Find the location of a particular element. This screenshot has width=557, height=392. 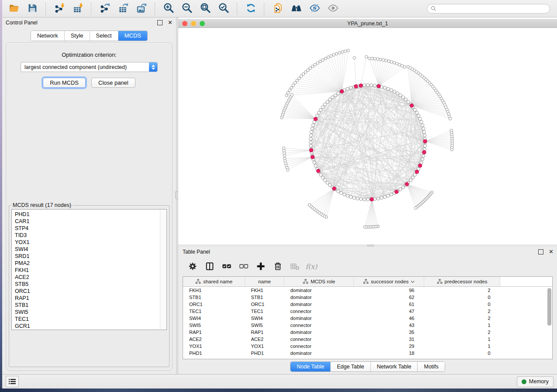

column-header-successor-nodes: successor nodes is located at coordinates (389, 282).